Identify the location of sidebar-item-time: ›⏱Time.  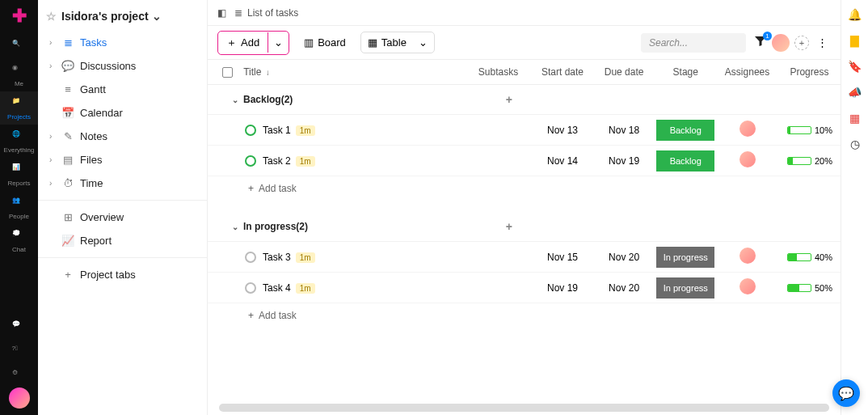
(123, 183).